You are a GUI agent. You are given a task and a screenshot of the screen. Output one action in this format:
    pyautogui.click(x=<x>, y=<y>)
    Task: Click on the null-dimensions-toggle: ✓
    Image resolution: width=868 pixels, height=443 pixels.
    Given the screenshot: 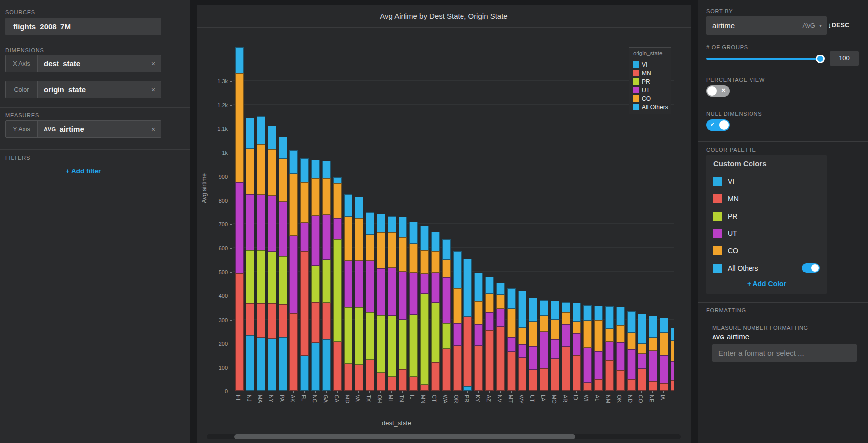 What is the action you would take?
    pyautogui.click(x=718, y=125)
    